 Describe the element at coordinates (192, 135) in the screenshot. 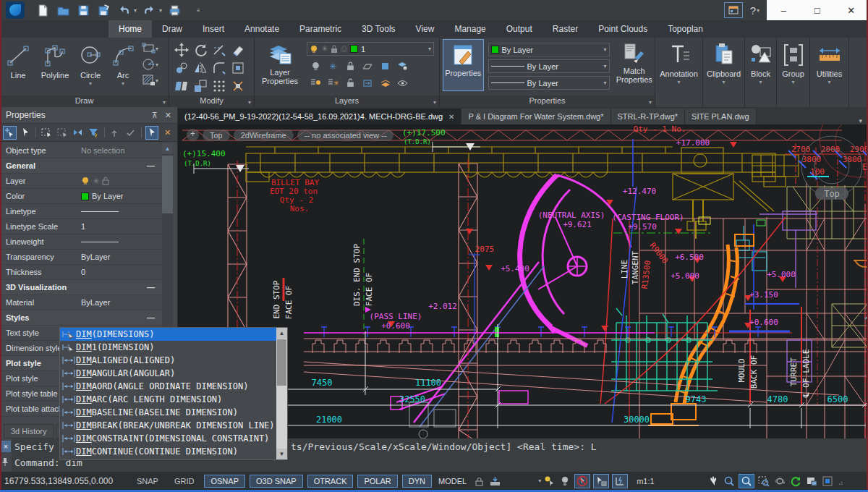

I see `viewport-add-icon: +` at that location.